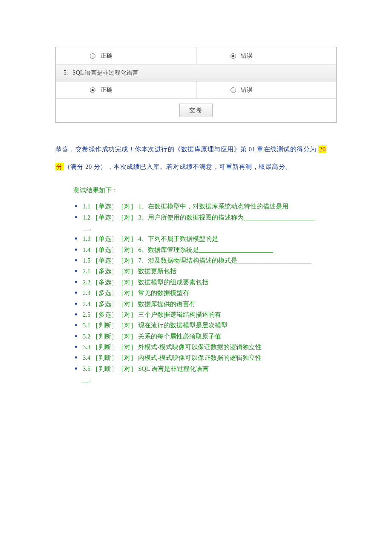 Image resolution: width=392 pixels, height=555 pixels. What do you see at coordinates (205, 304) in the screenshot?
I see `list-item: 2.4 ［多选］［对］ 数据库提供的语言有` at bounding box center [205, 304].